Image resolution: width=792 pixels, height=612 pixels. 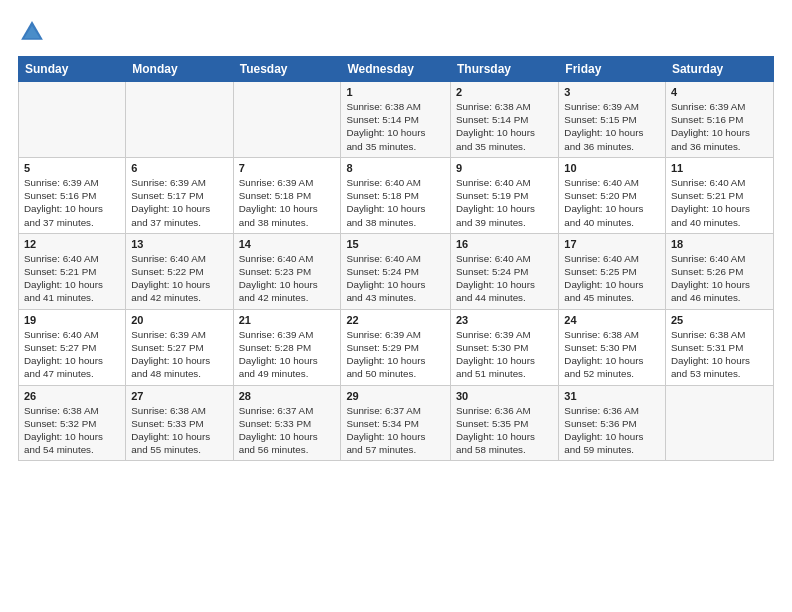 I want to click on day-cell: 16Sunrise: 6:40 AMSunset: 5:24 PMDayligh…, so click(x=505, y=271).